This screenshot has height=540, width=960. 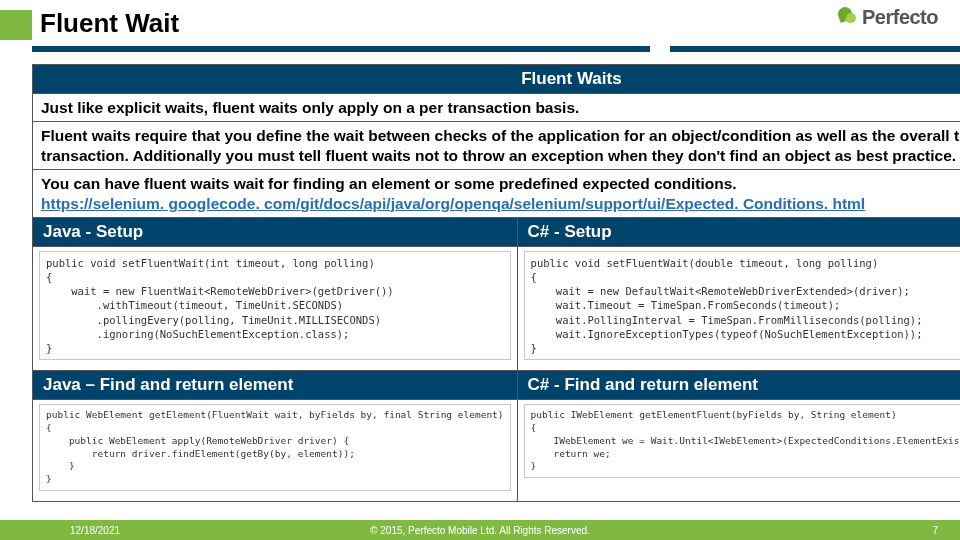 What do you see at coordinates (497, 194) in the screenshot?
I see `intro-row-3: You can have fluent waits wait for findi…` at bounding box center [497, 194].